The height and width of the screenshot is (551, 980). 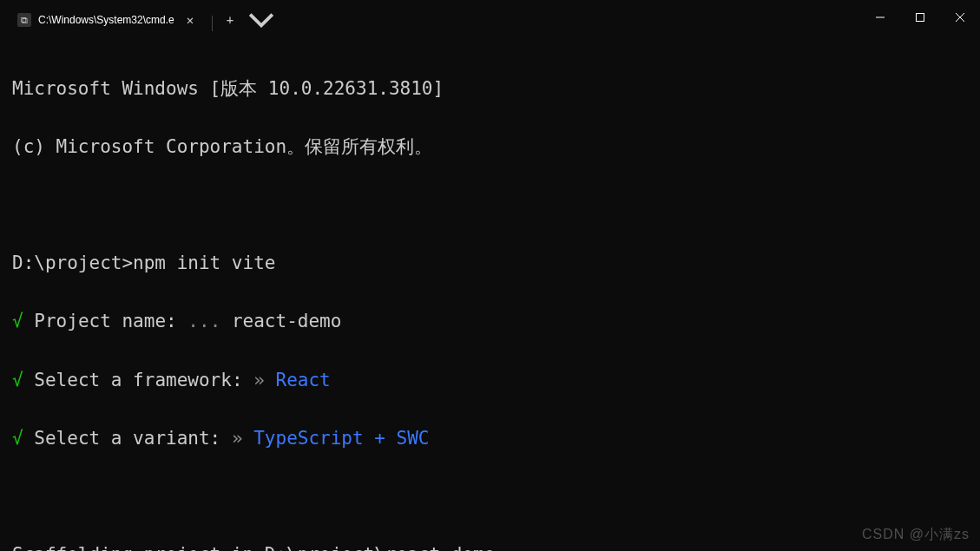 I want to click on close-button, so click(x=960, y=17).